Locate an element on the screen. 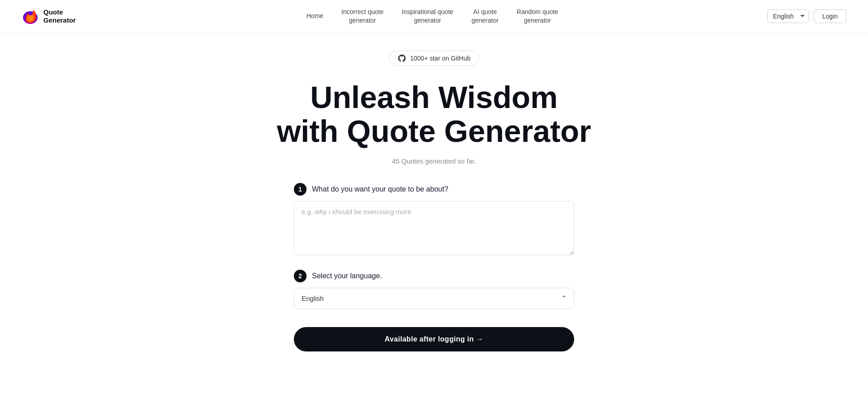 The height and width of the screenshot is (412, 868). step-2-number: 2 is located at coordinates (300, 276).